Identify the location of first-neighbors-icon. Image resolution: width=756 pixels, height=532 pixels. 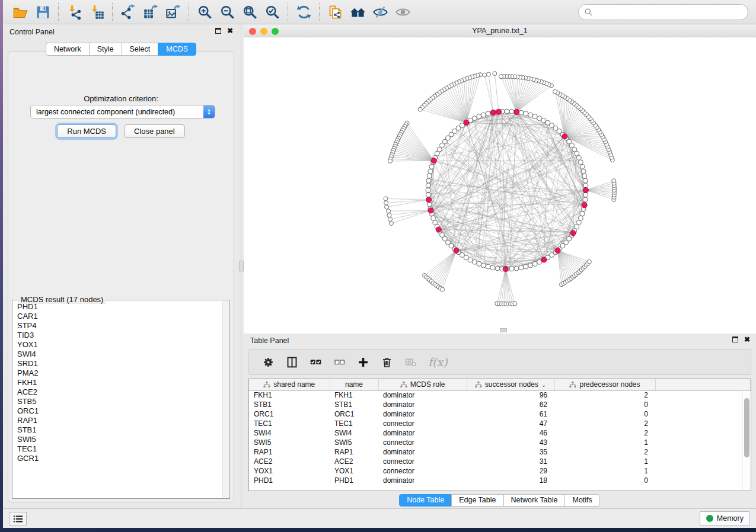
(358, 12).